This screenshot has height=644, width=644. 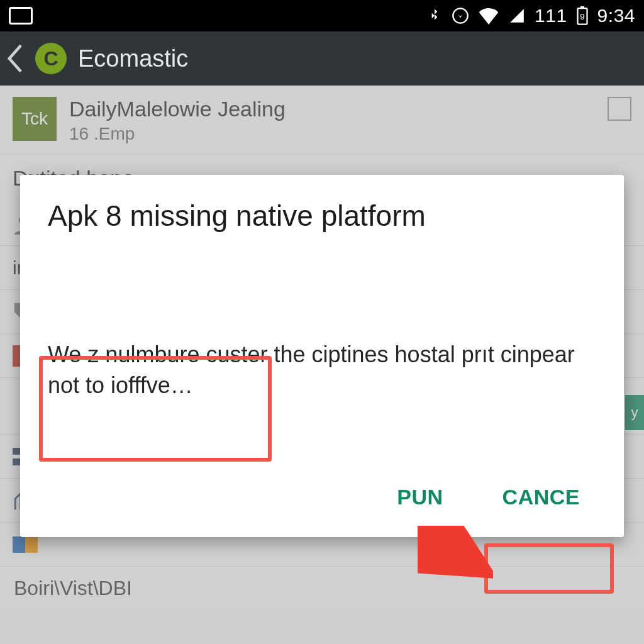 I want to click on tether-icon, so click(x=435, y=16).